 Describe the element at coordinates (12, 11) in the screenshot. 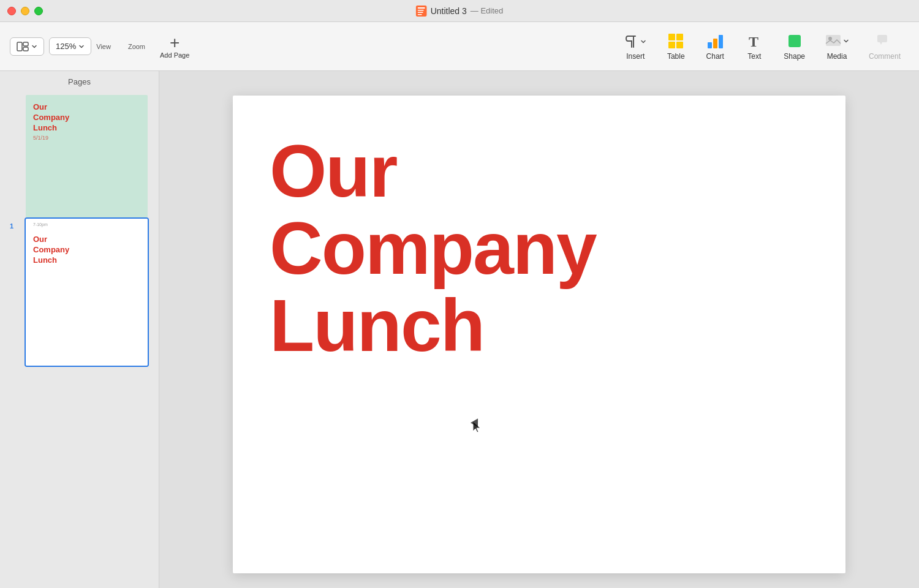

I see `close-button` at that location.